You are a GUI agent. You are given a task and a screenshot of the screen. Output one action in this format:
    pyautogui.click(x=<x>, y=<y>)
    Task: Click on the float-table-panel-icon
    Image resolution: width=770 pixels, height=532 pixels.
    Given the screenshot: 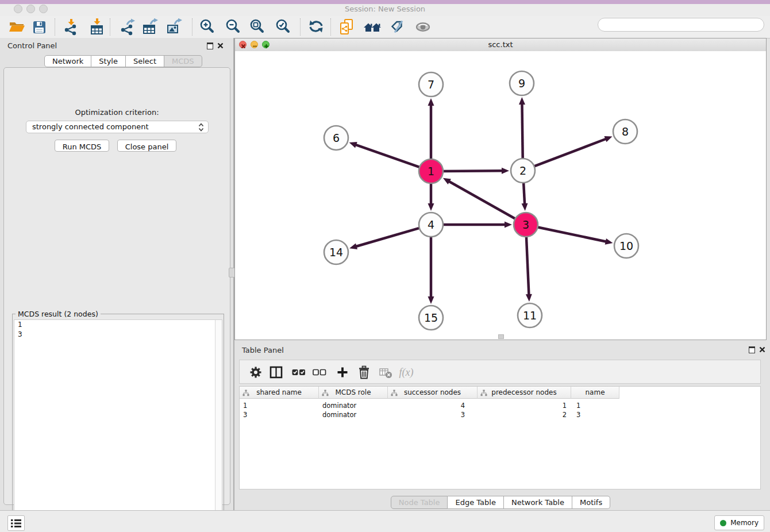 What is the action you would take?
    pyautogui.click(x=752, y=350)
    